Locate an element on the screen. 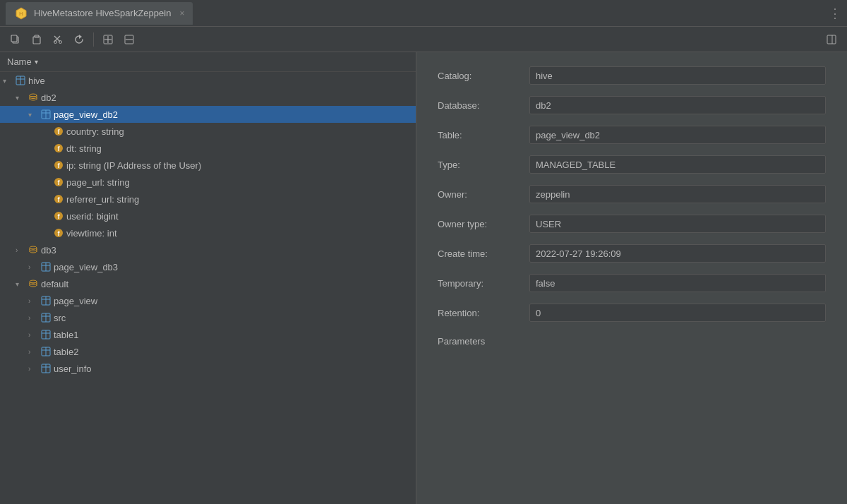  tree-item-label: viewtime: int is located at coordinates (92, 233).